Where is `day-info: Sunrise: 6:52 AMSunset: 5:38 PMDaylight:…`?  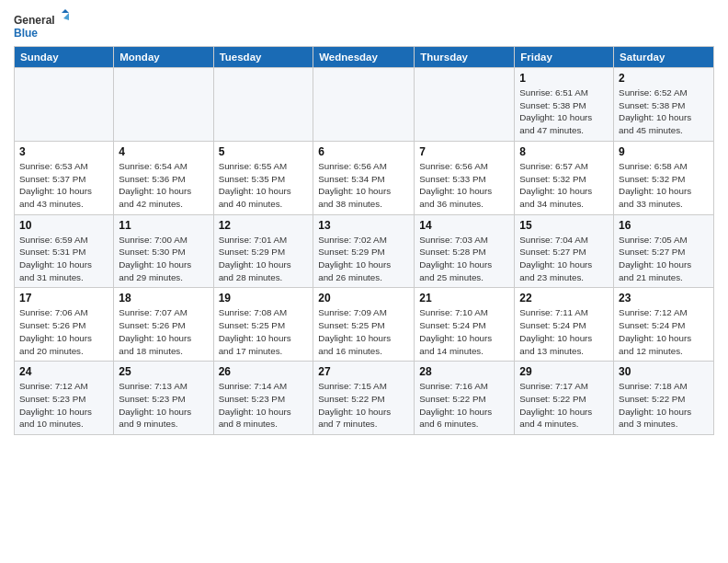 day-info: Sunrise: 6:52 AMSunset: 5:38 PMDaylight:… is located at coordinates (664, 112).